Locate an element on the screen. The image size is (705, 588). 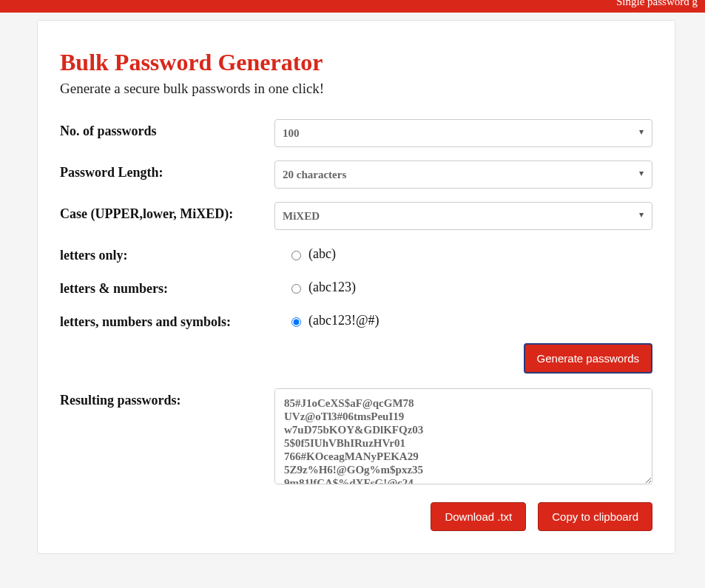
letters-numbers-symbols-radio is located at coordinates (296, 322).